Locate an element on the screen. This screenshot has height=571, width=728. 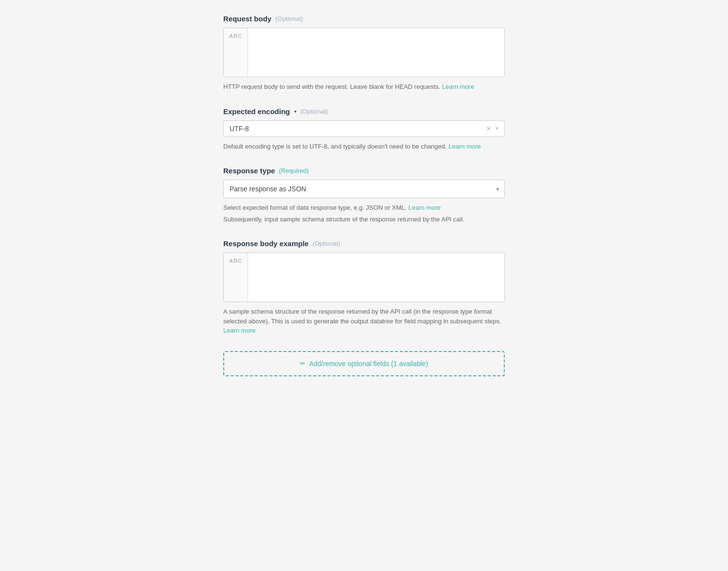
request-body-helper: HTTP request body to send with the reque… is located at coordinates (364, 87).